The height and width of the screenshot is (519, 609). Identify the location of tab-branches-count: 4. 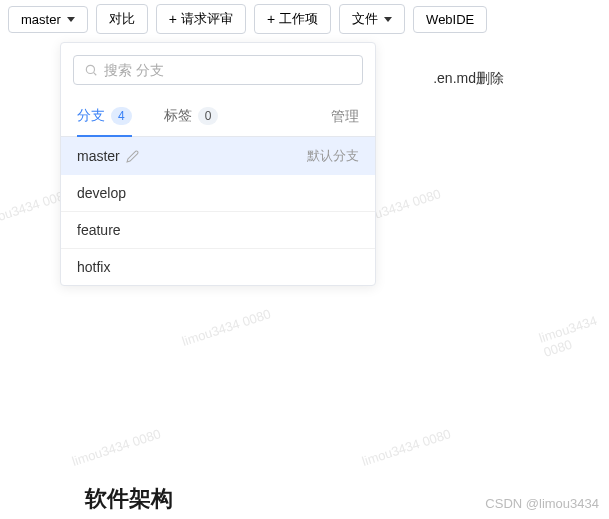
(122, 116).